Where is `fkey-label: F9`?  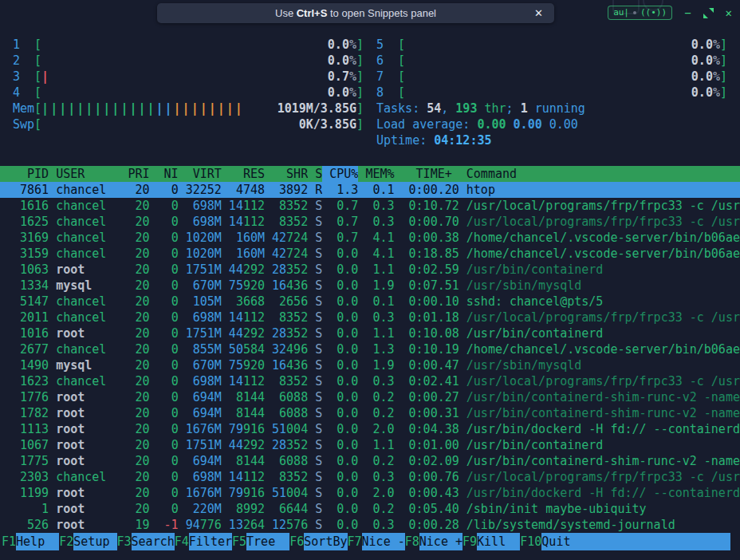 fkey-label: F9 is located at coordinates (470, 542).